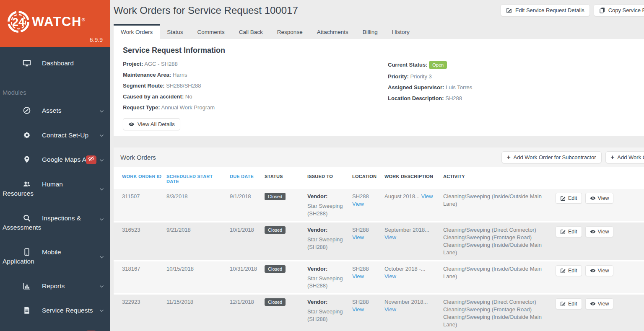 This screenshot has height=331, width=644. What do you see at coordinates (516, 98) in the screenshot?
I see `field-location-description: Location Description: SH288` at bounding box center [516, 98].